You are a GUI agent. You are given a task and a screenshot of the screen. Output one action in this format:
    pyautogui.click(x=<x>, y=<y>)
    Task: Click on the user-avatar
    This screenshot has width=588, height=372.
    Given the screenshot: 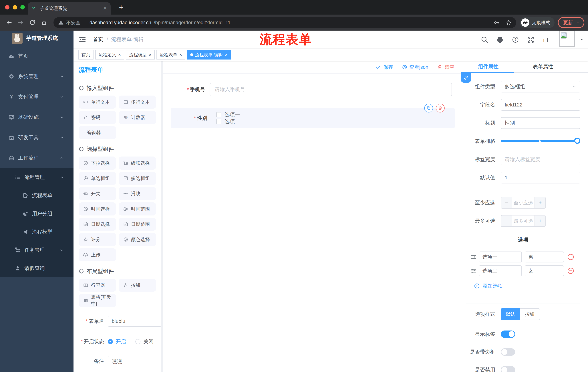 What is the action you would take?
    pyautogui.click(x=567, y=39)
    